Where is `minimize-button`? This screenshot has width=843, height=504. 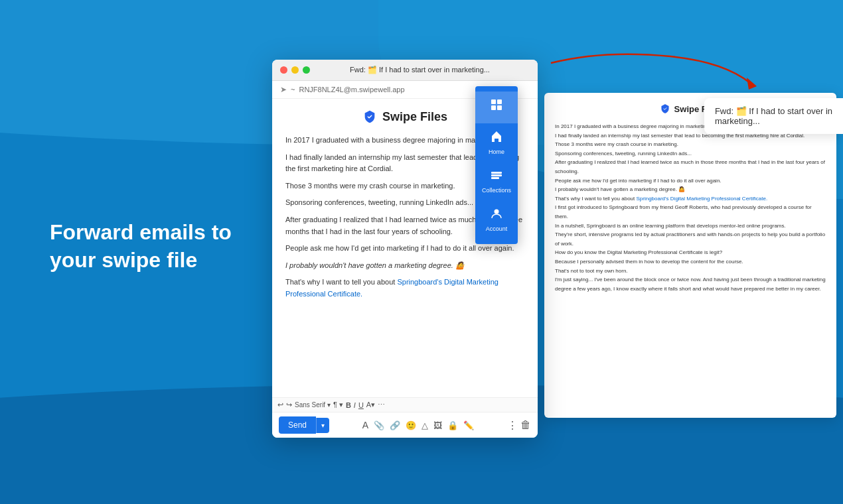
minimize-button is located at coordinates (295, 70).